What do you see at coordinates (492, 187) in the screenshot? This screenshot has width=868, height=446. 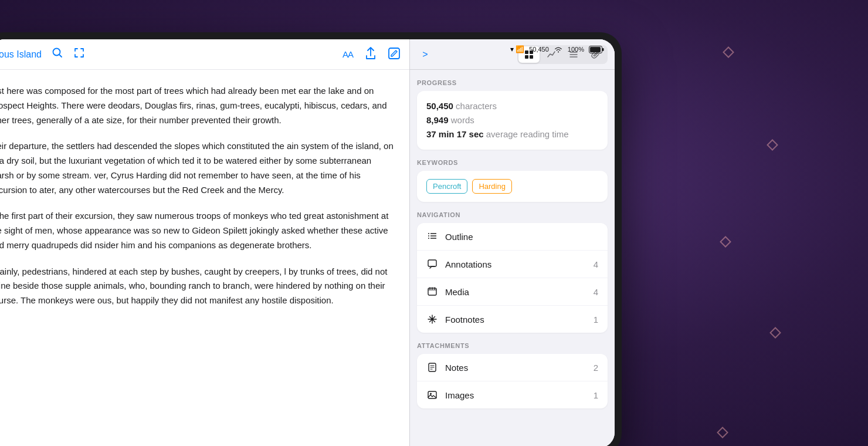 I see `keyword-harding: Harding` at bounding box center [492, 187].